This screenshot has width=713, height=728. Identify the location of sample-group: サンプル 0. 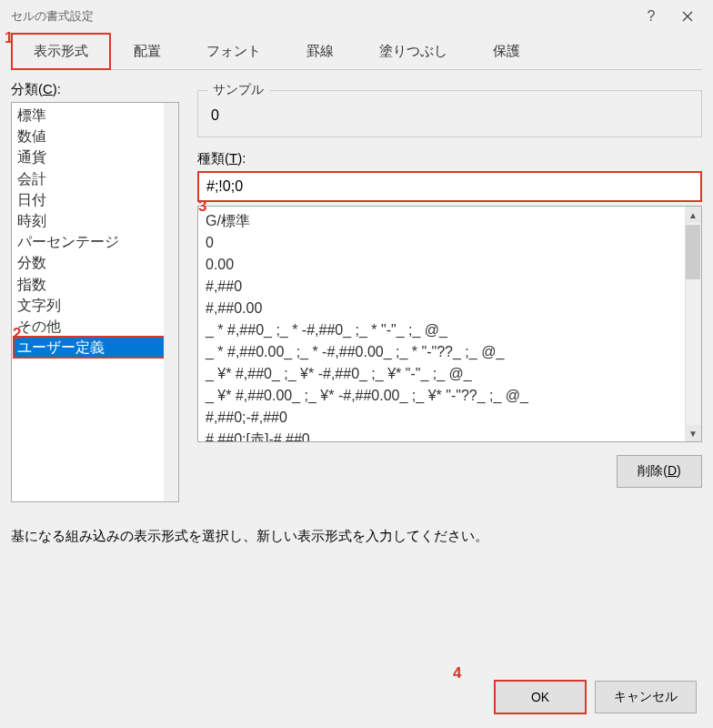
(449, 114).